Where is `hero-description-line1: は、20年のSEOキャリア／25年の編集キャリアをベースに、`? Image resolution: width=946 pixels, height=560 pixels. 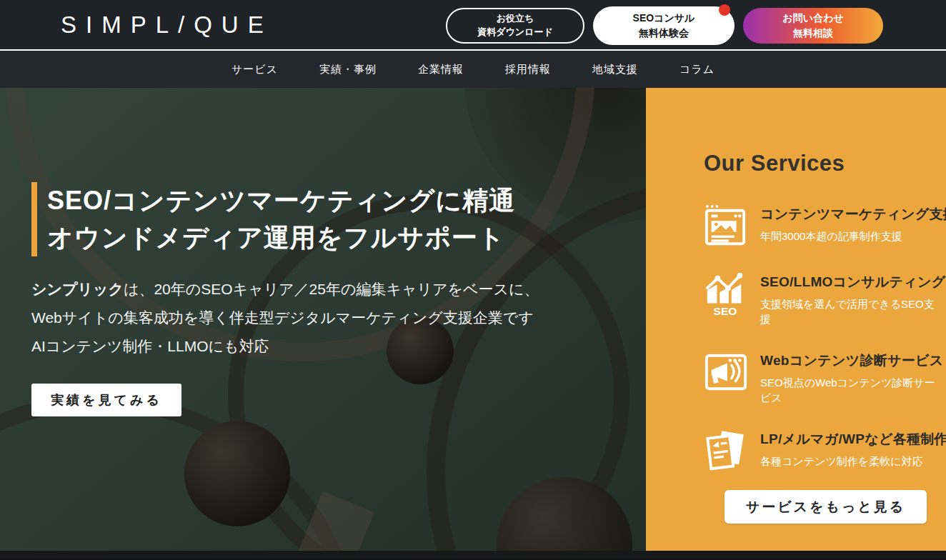
hero-description-line1: は、20年のSEOキャリア／25年の編集キャリアをベースに、 is located at coordinates (332, 289).